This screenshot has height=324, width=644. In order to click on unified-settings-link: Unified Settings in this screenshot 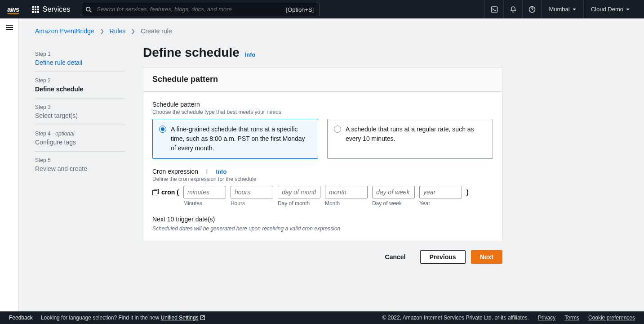, I will do `click(183, 318)`.